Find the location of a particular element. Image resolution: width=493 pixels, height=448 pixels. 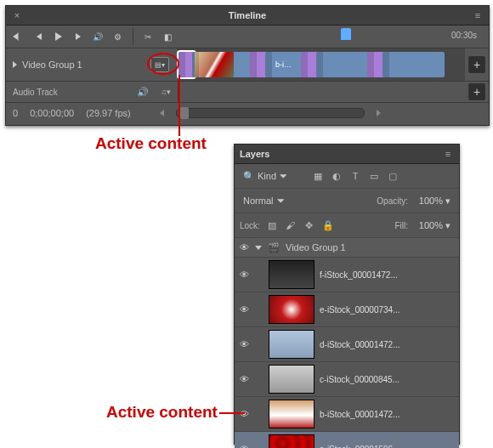

filter-adjust-icon: ◐ is located at coordinates (337, 176).